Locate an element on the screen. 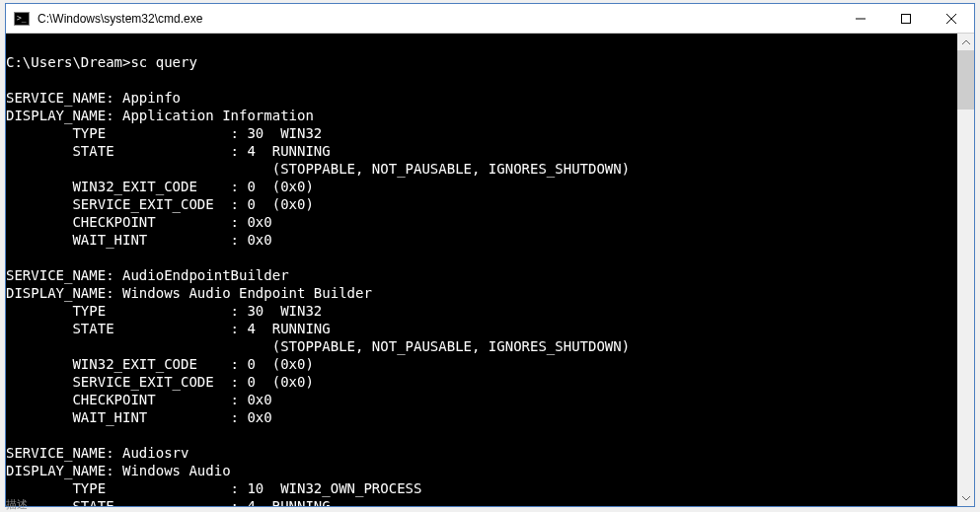  cmd-icon is located at coordinates (22, 19).